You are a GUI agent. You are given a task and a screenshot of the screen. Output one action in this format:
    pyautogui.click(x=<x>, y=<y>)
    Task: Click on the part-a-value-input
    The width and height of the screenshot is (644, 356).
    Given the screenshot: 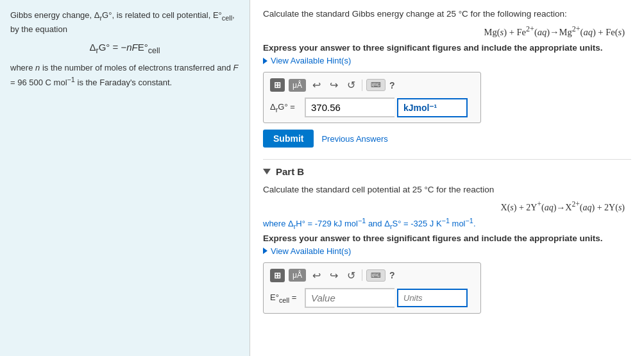 What is the action you would take?
    pyautogui.click(x=350, y=108)
    